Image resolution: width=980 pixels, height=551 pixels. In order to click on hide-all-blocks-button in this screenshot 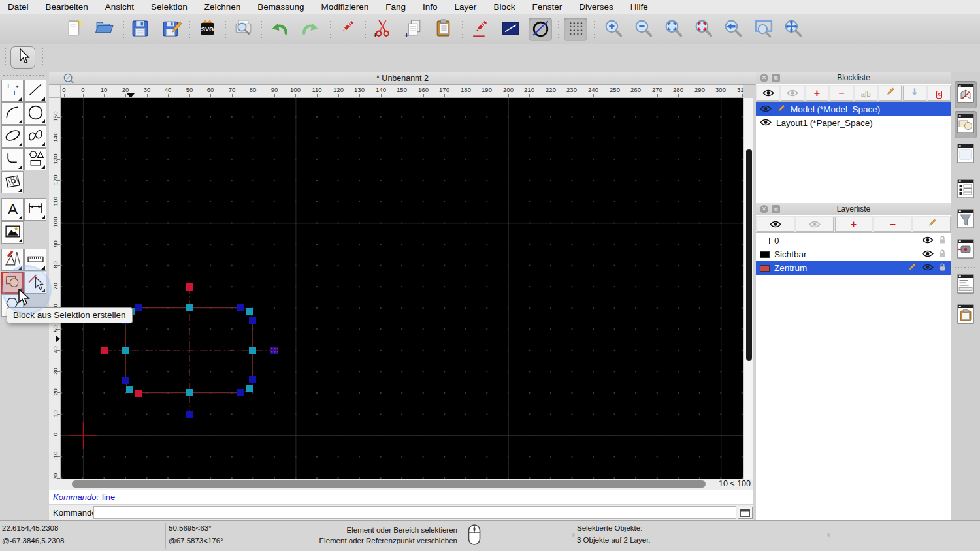, I will do `click(792, 93)`.